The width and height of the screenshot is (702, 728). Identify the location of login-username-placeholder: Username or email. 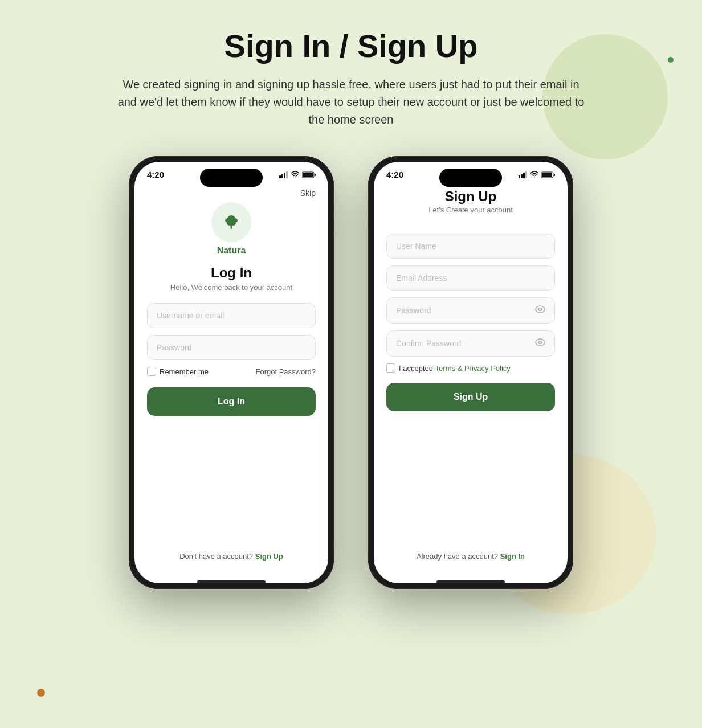
(190, 316).